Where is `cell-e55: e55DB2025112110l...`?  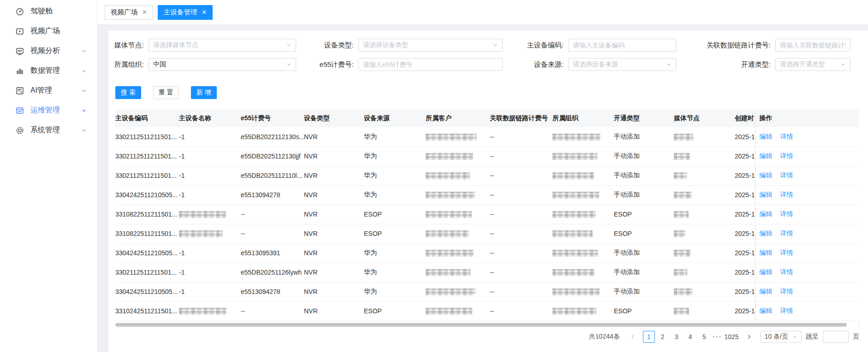 cell-e55: e55DB2025112110l... is located at coordinates (272, 176).